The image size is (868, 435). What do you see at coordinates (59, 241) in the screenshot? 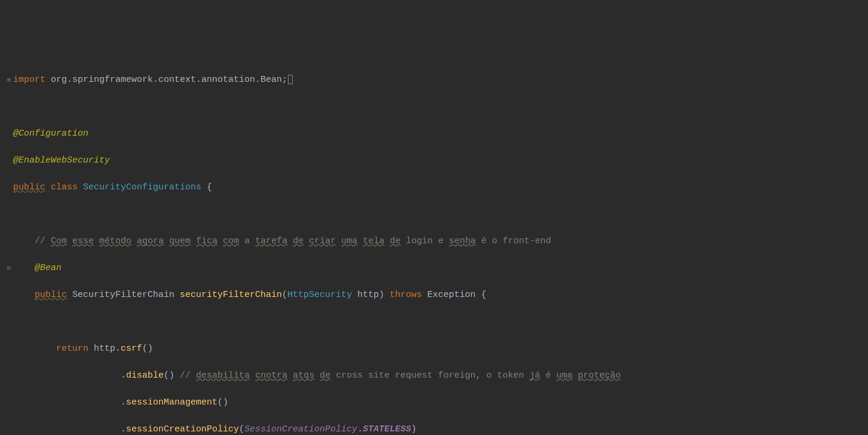
I see `comment-word: Com` at bounding box center [59, 241].